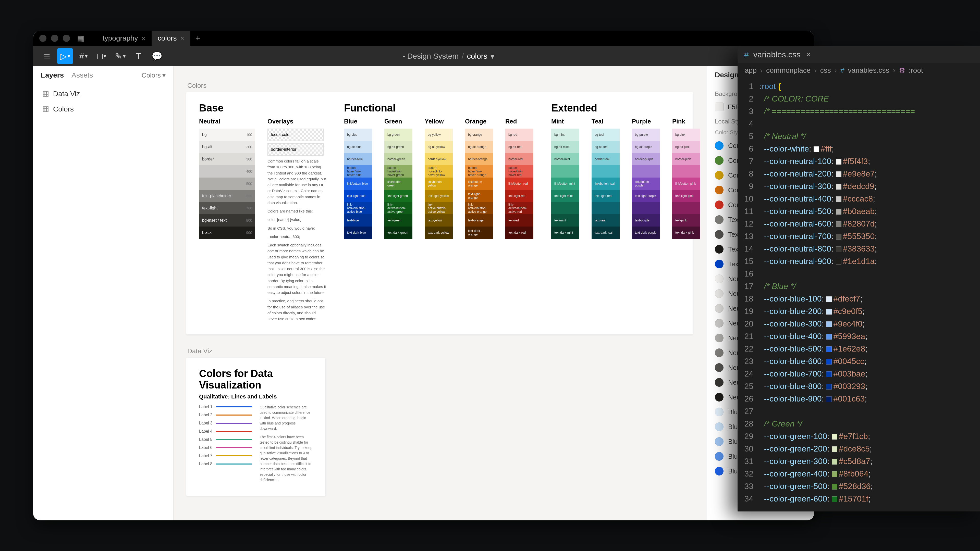 The width and height of the screenshot is (980, 551). I want to click on swatch: bg-alt-yellow, so click(439, 147).